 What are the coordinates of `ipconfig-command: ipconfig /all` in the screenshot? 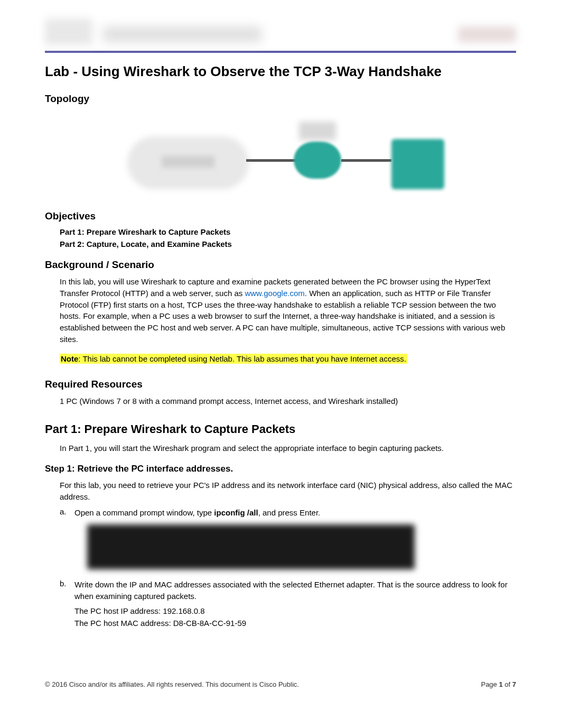 It's located at (236, 513).